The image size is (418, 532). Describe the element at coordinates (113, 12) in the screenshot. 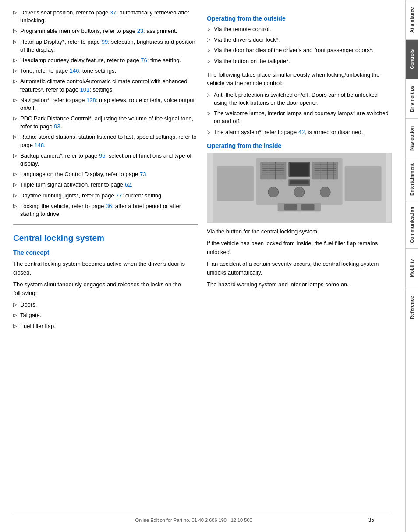

I see `page-link: 37` at that location.